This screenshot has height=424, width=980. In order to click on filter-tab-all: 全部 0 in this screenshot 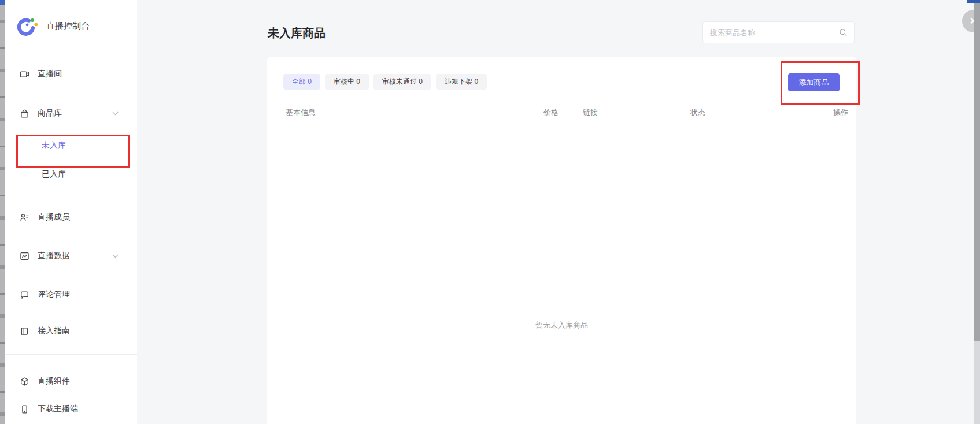, I will do `click(302, 82)`.